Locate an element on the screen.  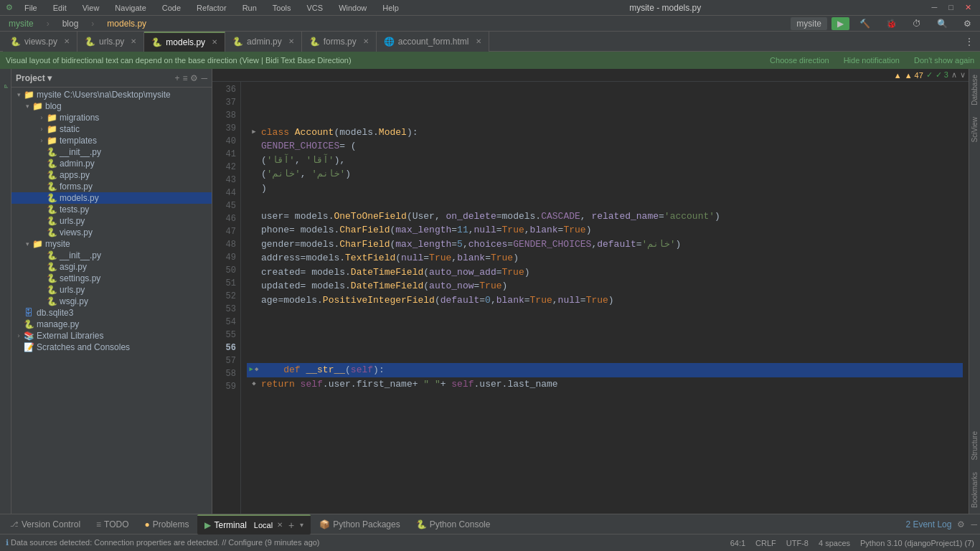
todo-tab: ≡ TODO is located at coordinates (112, 524).